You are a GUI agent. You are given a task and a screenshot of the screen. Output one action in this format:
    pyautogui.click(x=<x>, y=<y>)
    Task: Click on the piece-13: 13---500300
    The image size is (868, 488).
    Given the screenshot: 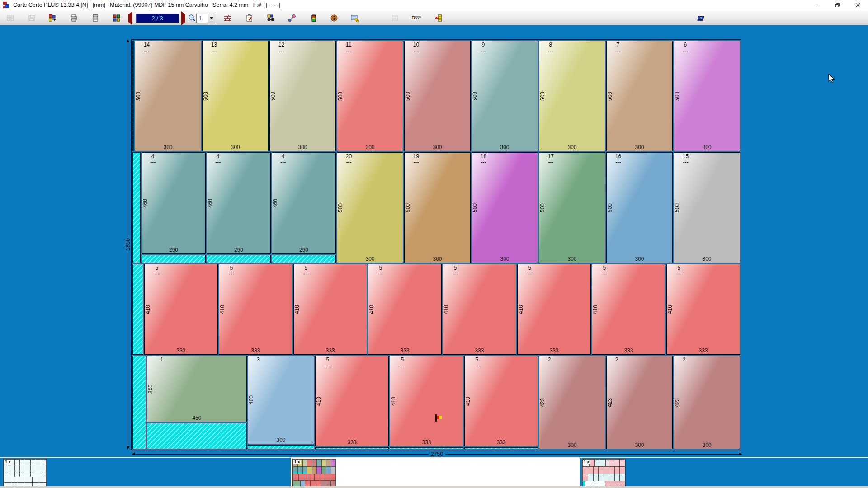 What is the action you would take?
    pyautogui.click(x=235, y=96)
    